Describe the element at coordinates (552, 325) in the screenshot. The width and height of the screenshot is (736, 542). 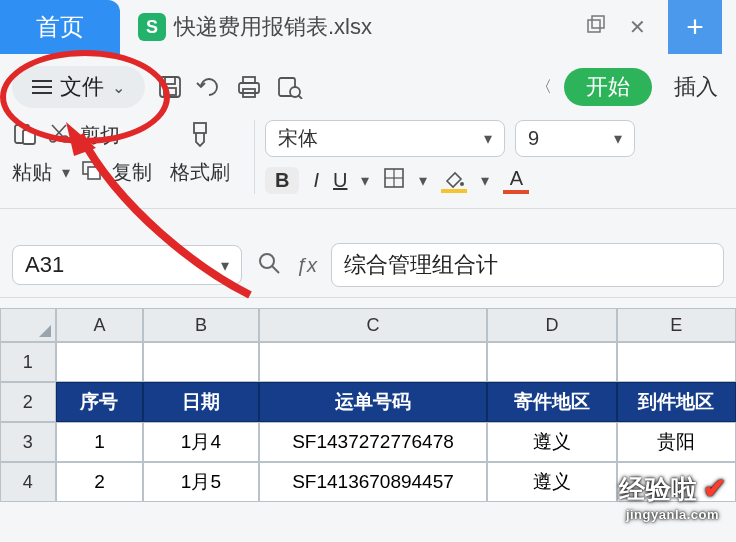
I see `column-header: D` at that location.